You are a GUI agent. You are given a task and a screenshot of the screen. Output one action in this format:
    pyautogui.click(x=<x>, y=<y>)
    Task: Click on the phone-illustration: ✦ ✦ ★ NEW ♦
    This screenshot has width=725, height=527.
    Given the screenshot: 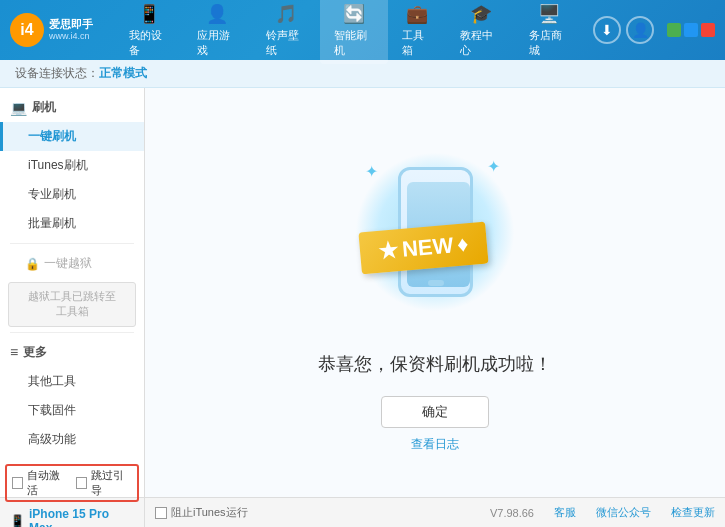 What is the action you would take?
    pyautogui.click(x=435, y=232)
    